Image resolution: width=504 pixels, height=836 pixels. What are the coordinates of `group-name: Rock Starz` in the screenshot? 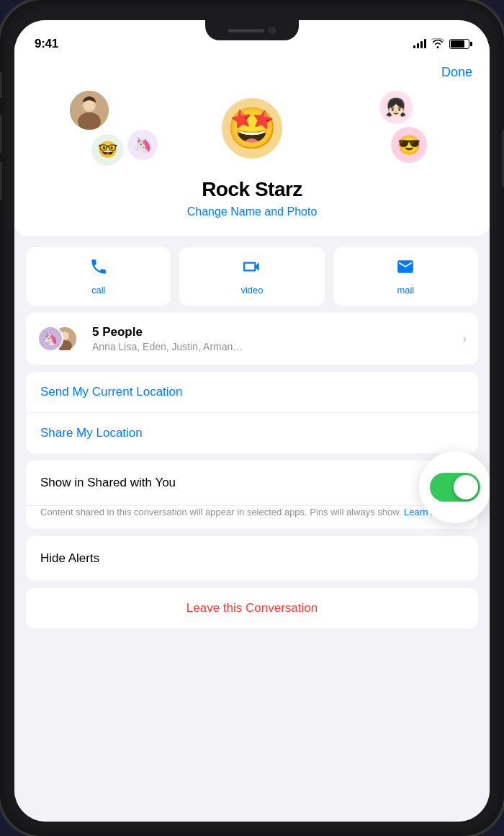 It's located at (252, 190).